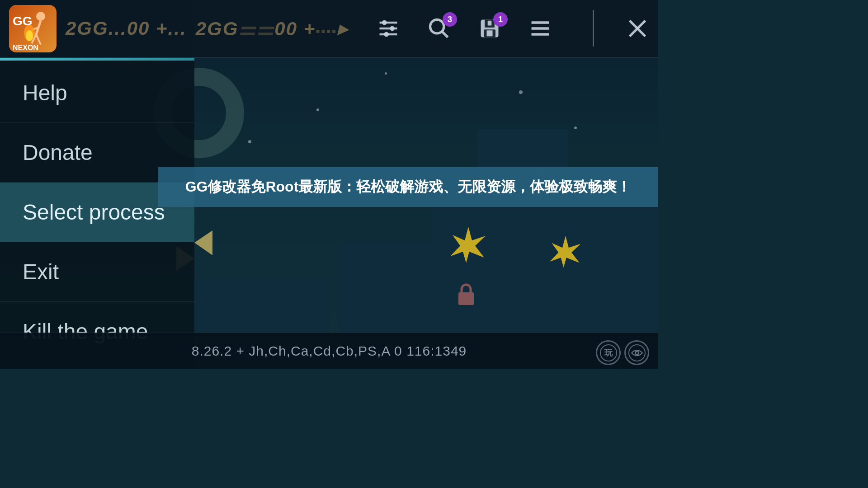 The width and height of the screenshot is (868, 488). What do you see at coordinates (609, 352) in the screenshot?
I see `watermark-w: 玩` at bounding box center [609, 352].